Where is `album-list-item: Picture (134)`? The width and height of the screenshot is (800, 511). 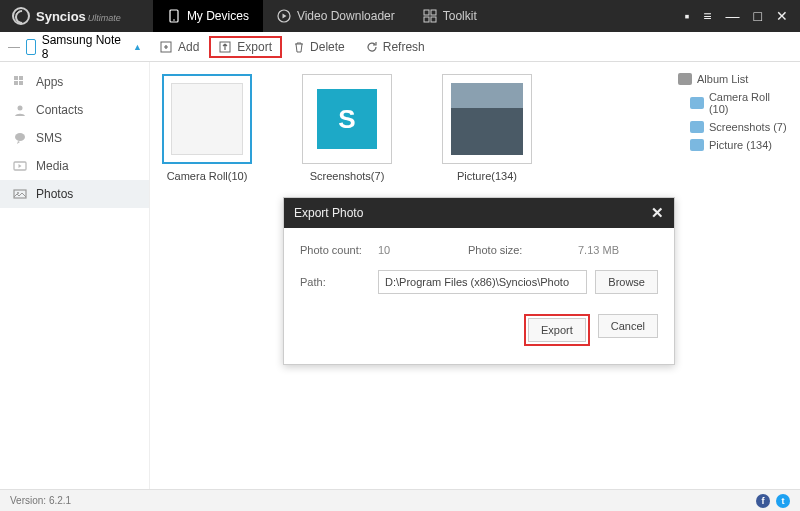 album-list-item: Picture (134) is located at coordinates (735, 145).